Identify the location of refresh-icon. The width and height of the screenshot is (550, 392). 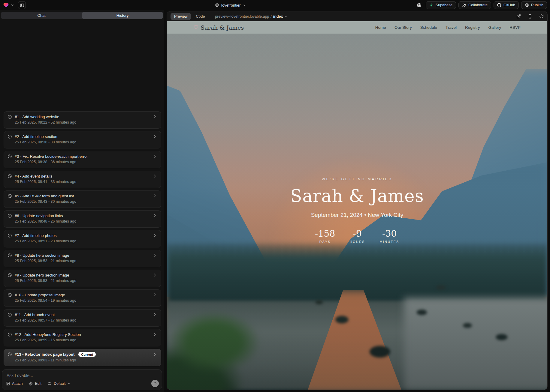
(542, 16).